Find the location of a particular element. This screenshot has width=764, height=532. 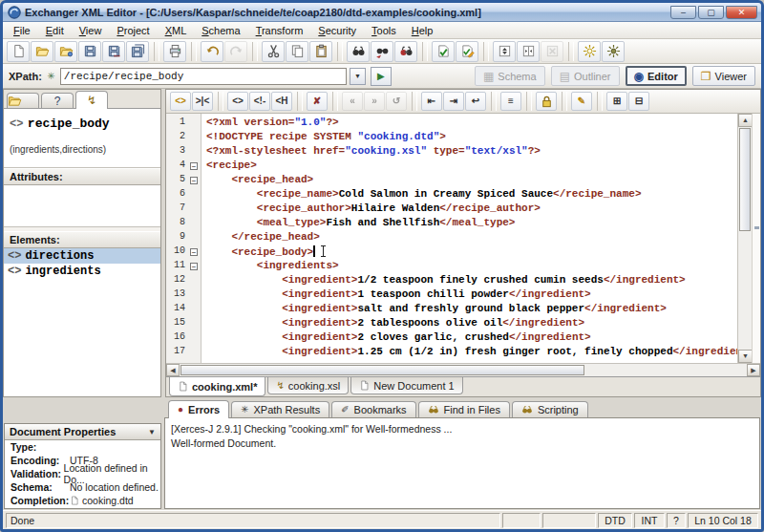

code-line: 10− <recipe_body> is located at coordinates (452, 252).